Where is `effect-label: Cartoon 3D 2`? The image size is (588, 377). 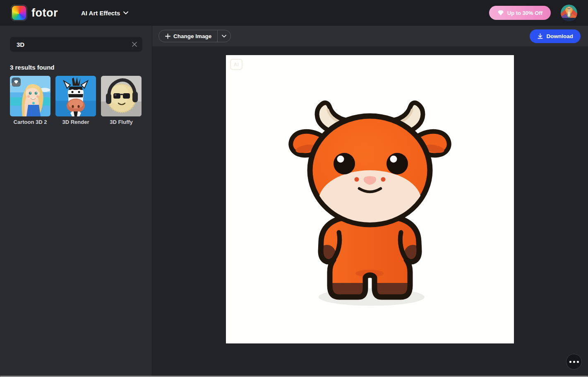 effect-label: Cartoon 3D 2 is located at coordinates (30, 122).